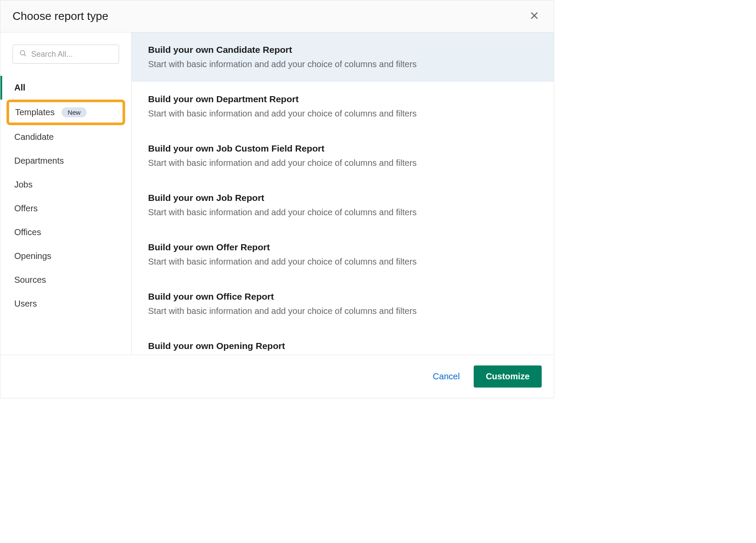 Image resolution: width=756 pixels, height=543 pixels. I want to click on report-item-candidate: Build your own Candidate Report Start wi…, so click(343, 57).